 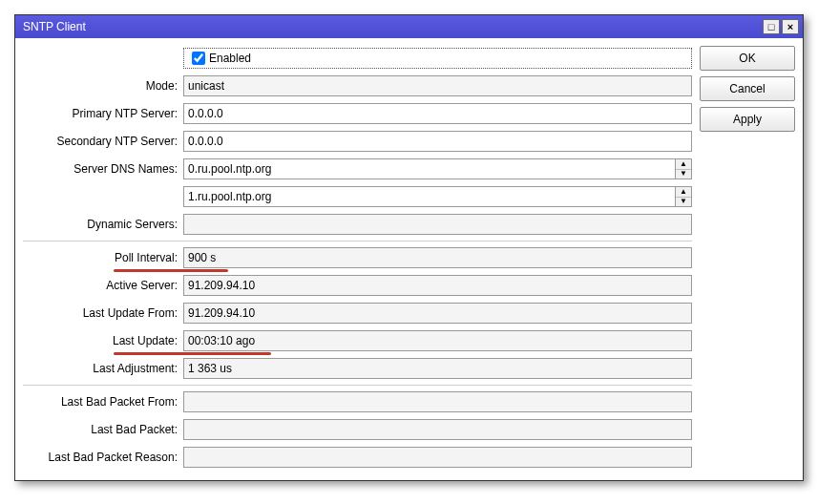 What do you see at coordinates (747, 58) in the screenshot?
I see `ok-button: OK` at bounding box center [747, 58].